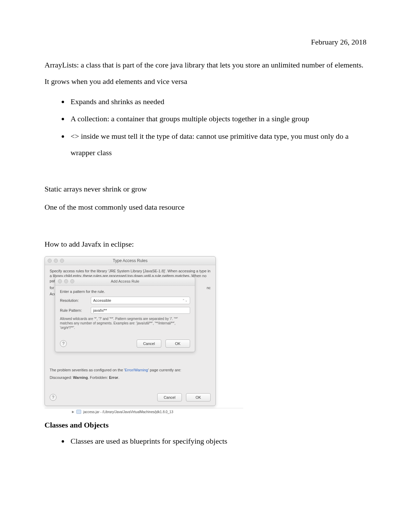 This screenshot has height=532, width=411. I want to click on list-item: A collection: a container that groups mu…, so click(217, 119).